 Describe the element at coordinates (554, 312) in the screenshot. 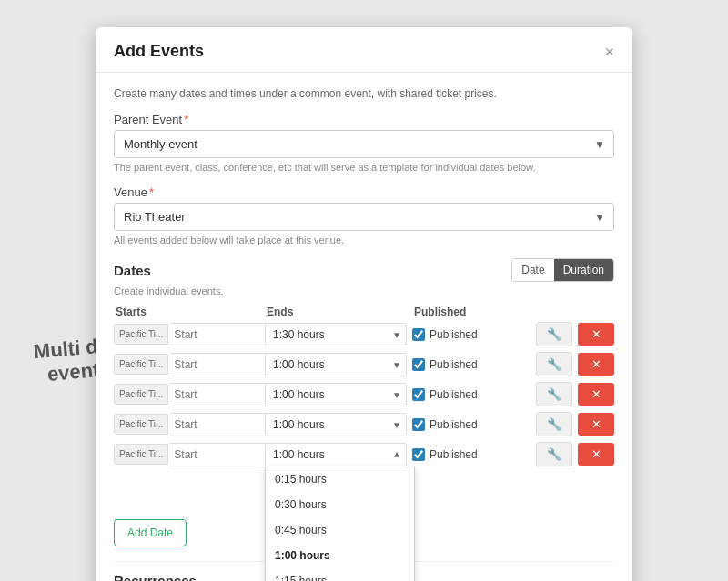

I see `actions-header` at that location.